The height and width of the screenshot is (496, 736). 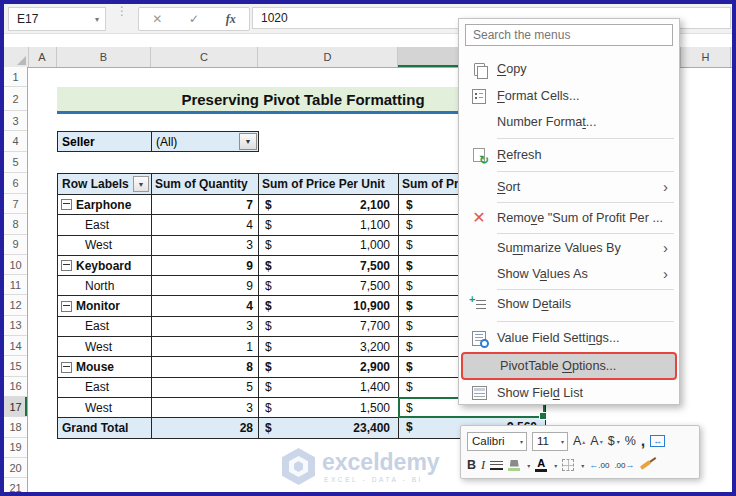 I want to click on row-header-5: 5, so click(x=16, y=162).